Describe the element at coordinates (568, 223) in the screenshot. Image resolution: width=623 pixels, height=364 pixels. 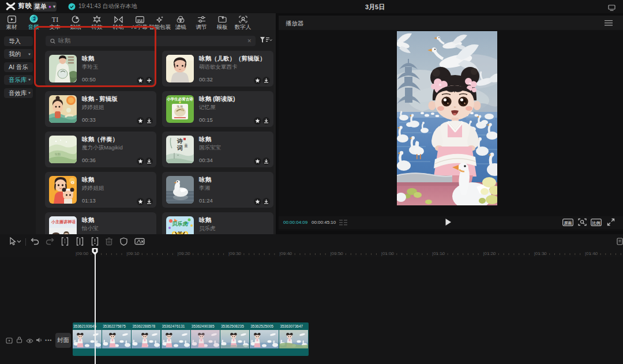
I see `svg-text: 原画` at that location.